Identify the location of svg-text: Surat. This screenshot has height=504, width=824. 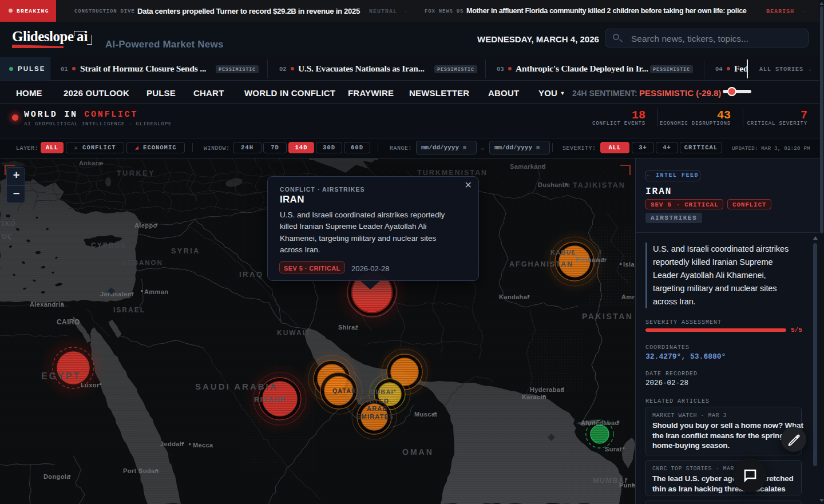
(613, 449).